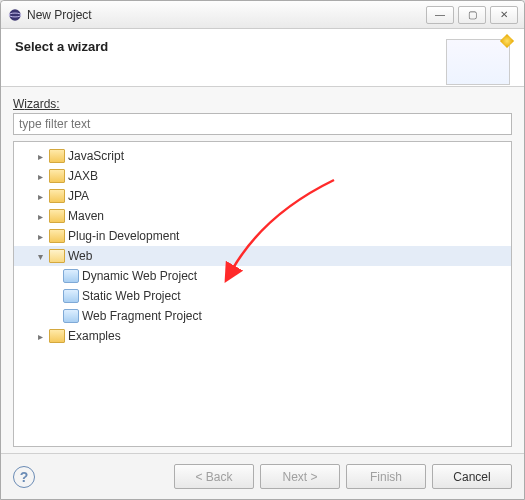 The height and width of the screenshot is (500, 525). What do you see at coordinates (262, 276) in the screenshot?
I see `tree-item-dwp: Dynamic Web Project` at bounding box center [262, 276].